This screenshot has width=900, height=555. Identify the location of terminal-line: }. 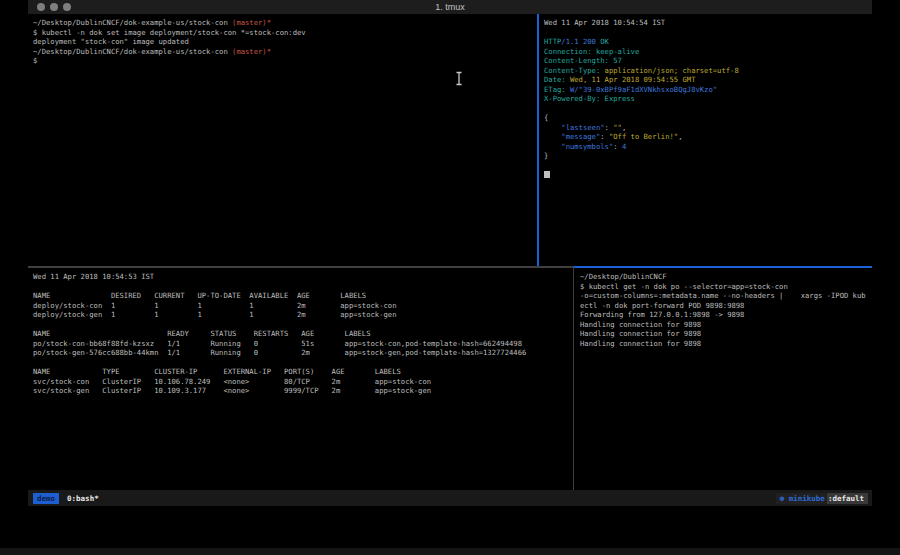
(706, 156).